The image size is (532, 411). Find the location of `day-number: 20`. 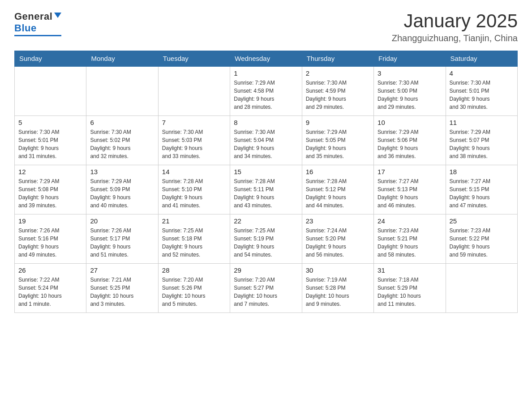

day-number: 20 is located at coordinates (122, 221).